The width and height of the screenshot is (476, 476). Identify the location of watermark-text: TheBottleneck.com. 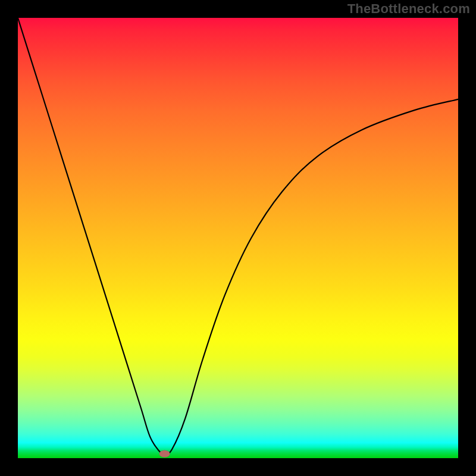
(409, 9).